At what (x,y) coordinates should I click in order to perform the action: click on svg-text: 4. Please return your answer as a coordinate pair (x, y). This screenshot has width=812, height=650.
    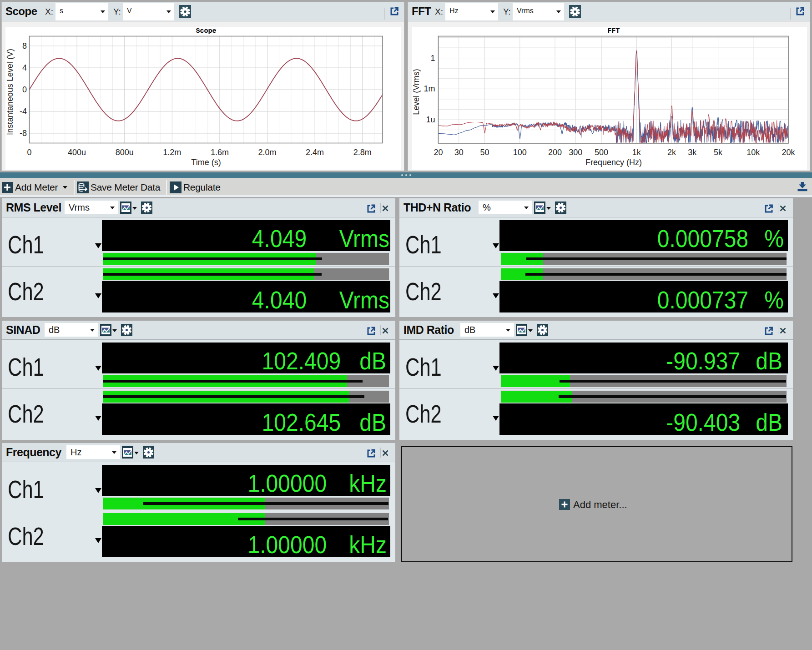
    Looking at the image, I should click on (25, 68).